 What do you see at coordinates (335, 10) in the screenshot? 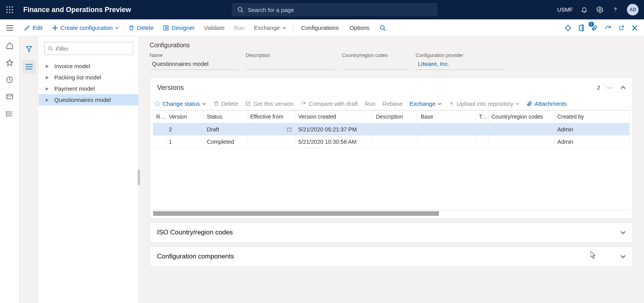
I see `global-search` at bounding box center [335, 10].